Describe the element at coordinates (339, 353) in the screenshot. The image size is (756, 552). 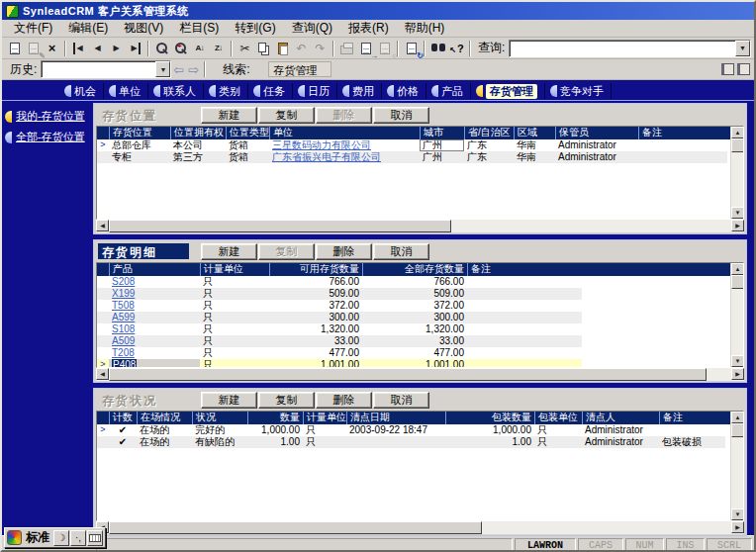
I see `table-row: T208只477.00477.00` at that location.